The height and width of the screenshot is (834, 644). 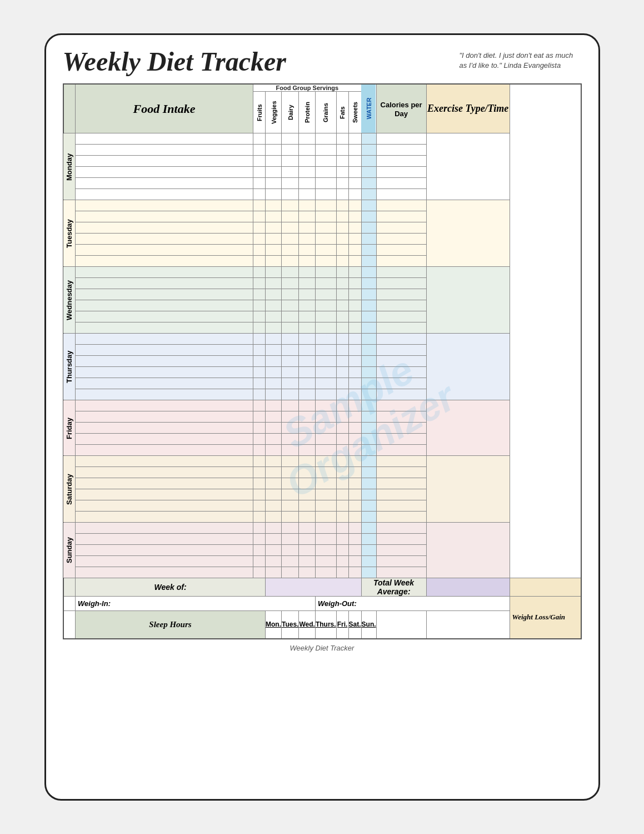 I want to click on water-header: WATER, so click(x=369, y=109).